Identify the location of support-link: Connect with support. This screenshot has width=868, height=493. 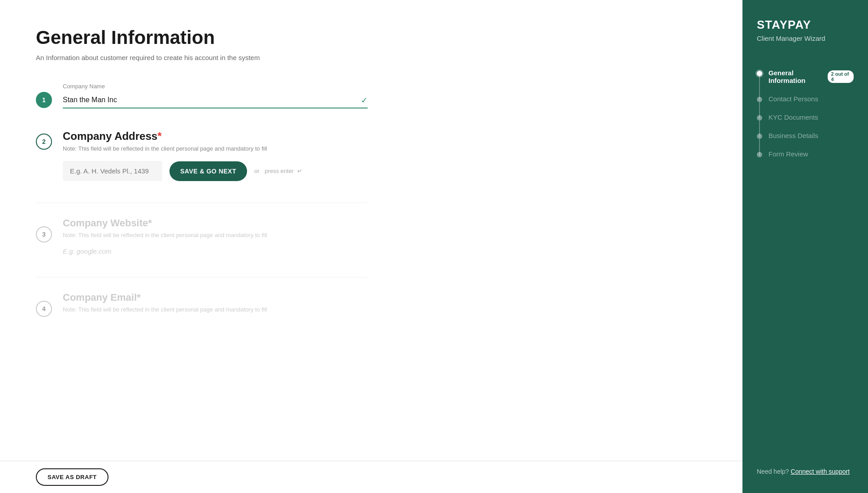
(820, 471).